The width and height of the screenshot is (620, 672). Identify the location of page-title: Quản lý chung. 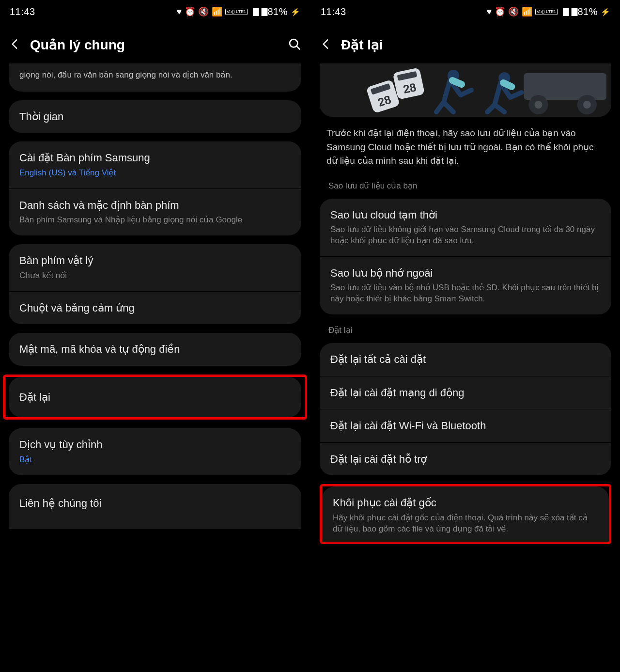
(155, 45).